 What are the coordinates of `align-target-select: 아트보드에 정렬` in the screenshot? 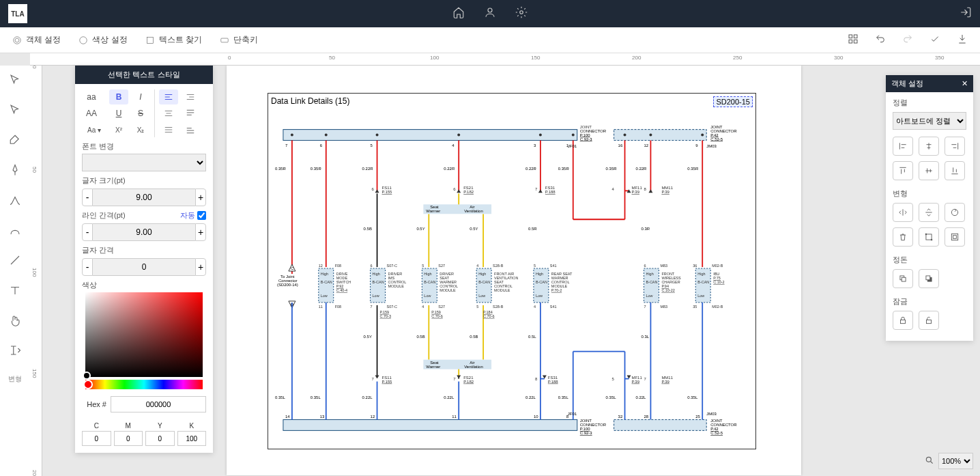 It's located at (929, 121).